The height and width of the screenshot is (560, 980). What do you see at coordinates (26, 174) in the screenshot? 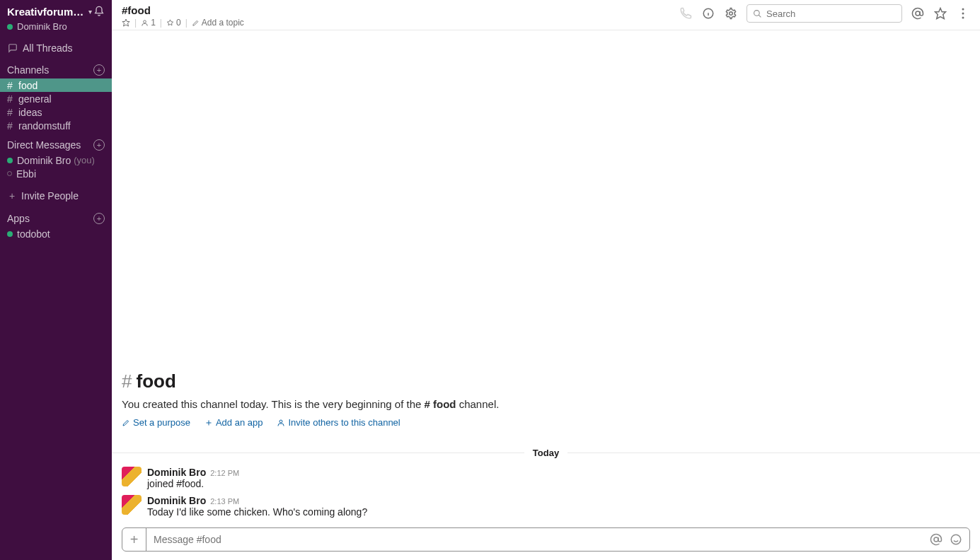
I see `dm-name: Ebbi` at bounding box center [26, 174].